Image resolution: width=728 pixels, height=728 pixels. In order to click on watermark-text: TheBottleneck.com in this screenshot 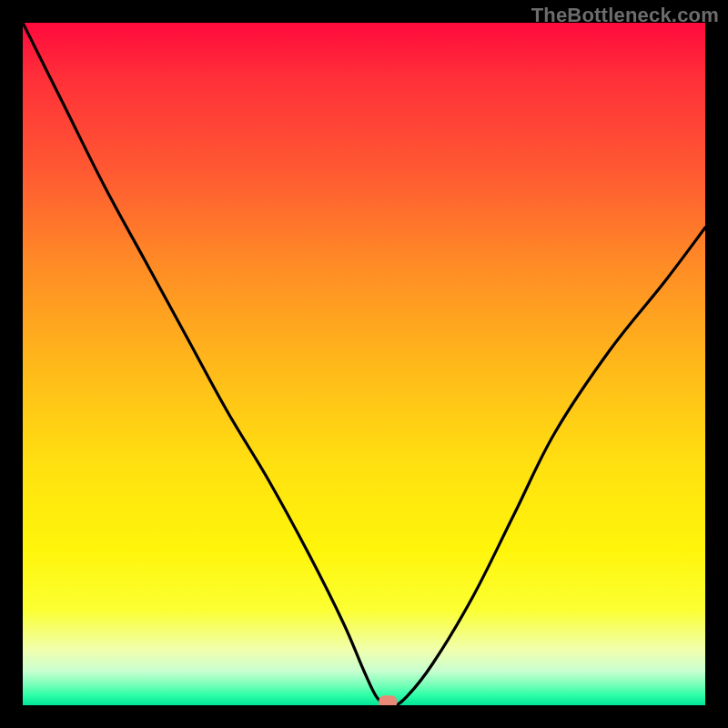, I will do `click(625, 15)`.